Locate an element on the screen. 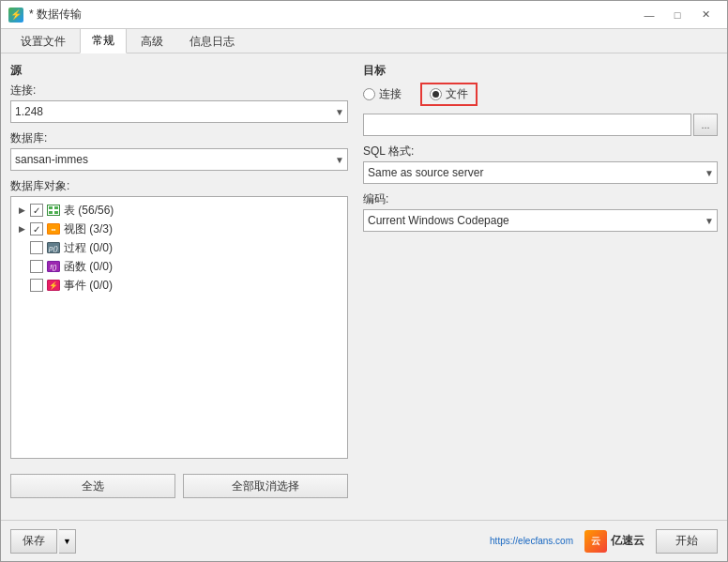 Image resolution: width=728 pixels, height=562 pixels. radio-file: 文件 is located at coordinates (448, 94).